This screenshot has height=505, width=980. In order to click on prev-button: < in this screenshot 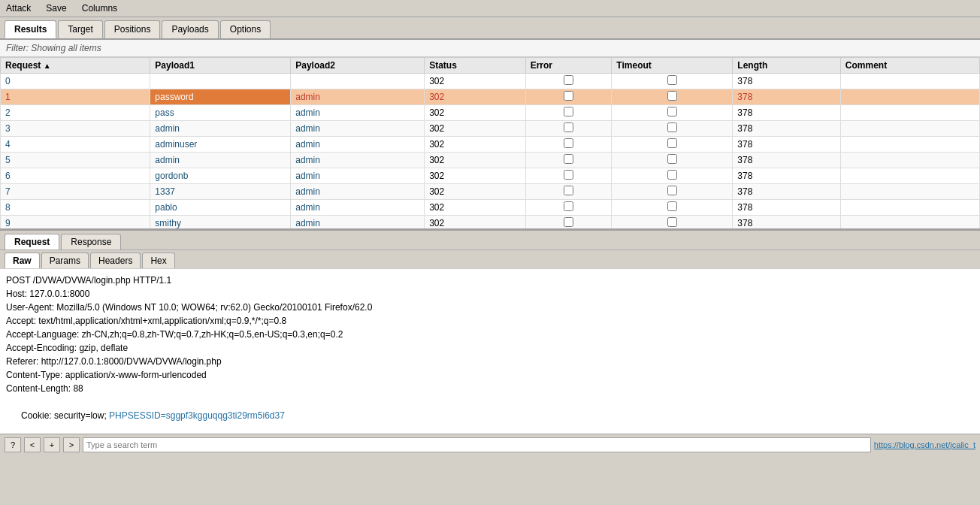, I will do `click(32, 445)`.